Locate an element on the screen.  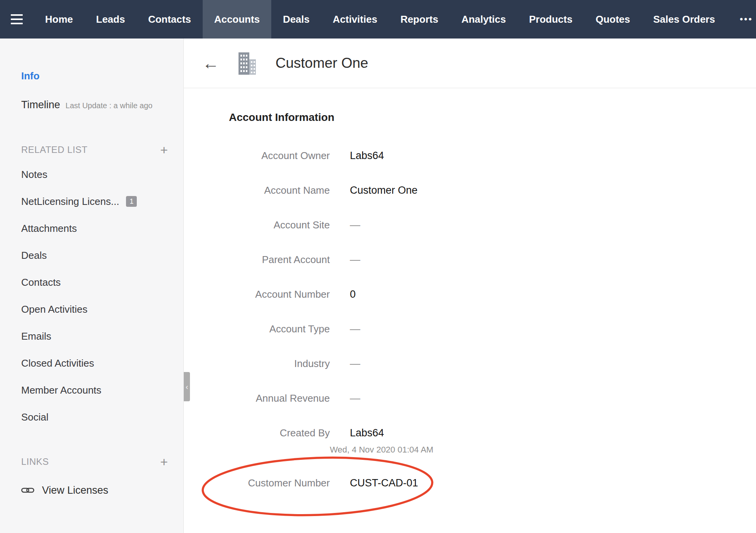
field-value: Customer One is located at coordinates (384, 190).